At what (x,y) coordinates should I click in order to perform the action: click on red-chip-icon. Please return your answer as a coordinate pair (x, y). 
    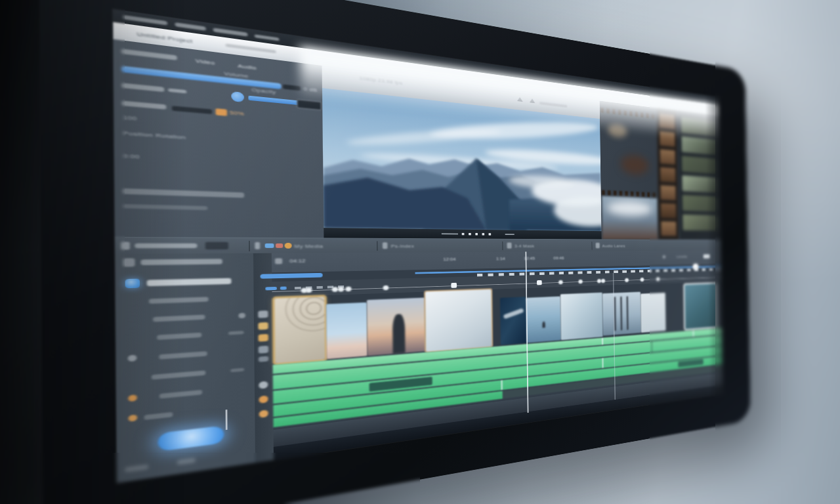
    Looking at the image, I should click on (280, 245).